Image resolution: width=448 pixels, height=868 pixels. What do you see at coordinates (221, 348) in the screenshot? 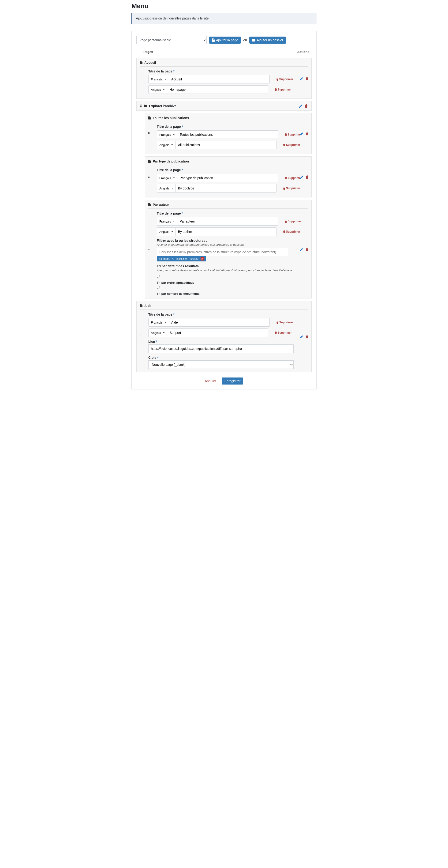
I see `link-input` at bounding box center [221, 348].